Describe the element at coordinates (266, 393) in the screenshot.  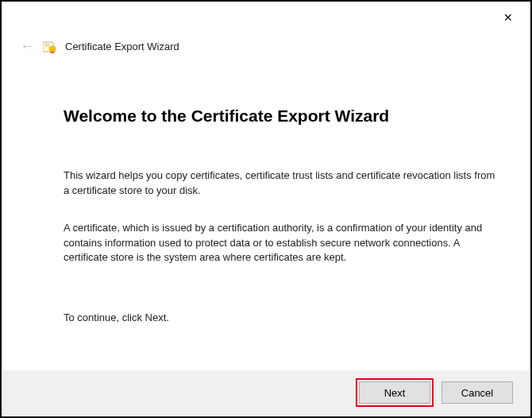
I see `wizard-footer: Next Cancel` at that location.